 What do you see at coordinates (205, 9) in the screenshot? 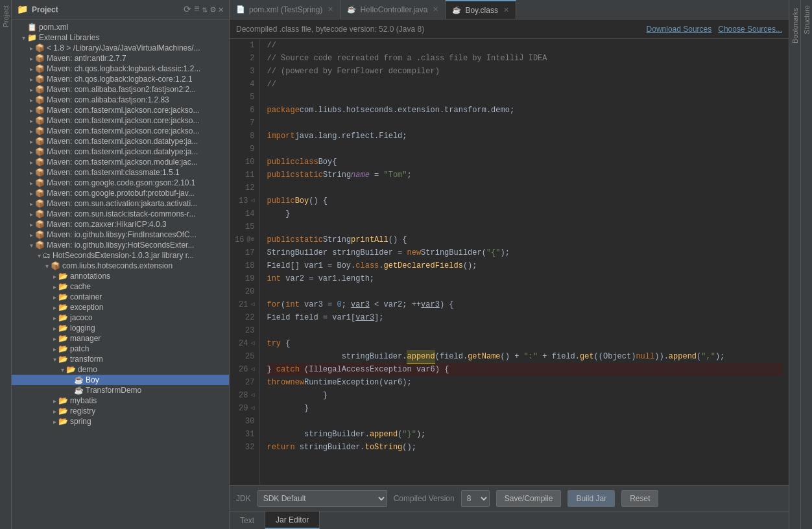
I see `expand-icon: ⇅` at bounding box center [205, 9].